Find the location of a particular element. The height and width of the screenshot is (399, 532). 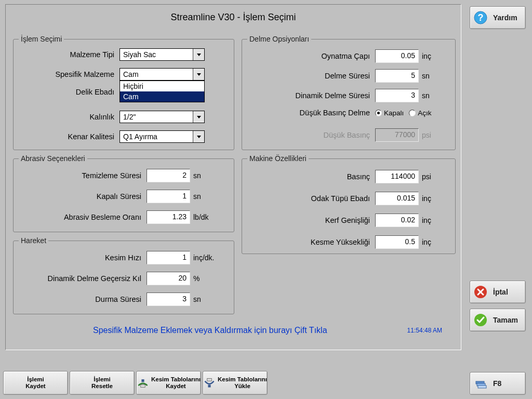

dwell-unit: sn is located at coordinates (195, 299).